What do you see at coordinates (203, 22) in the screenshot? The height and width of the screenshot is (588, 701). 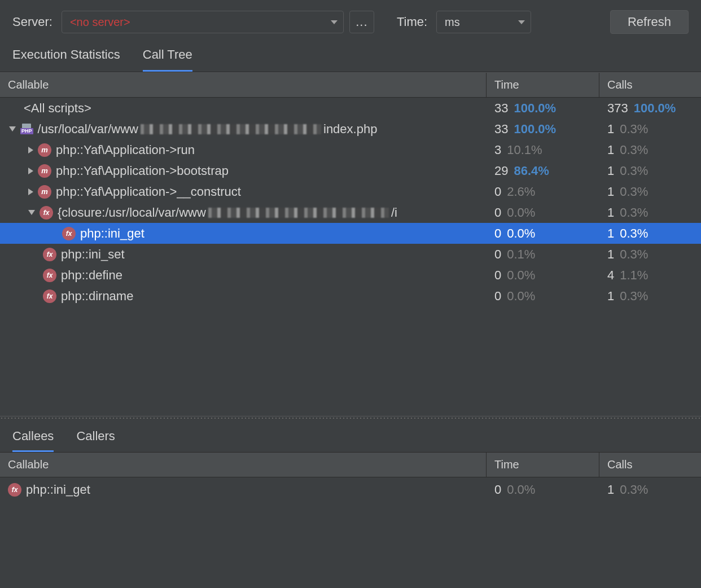 I see `server-select: <no server>` at bounding box center [203, 22].